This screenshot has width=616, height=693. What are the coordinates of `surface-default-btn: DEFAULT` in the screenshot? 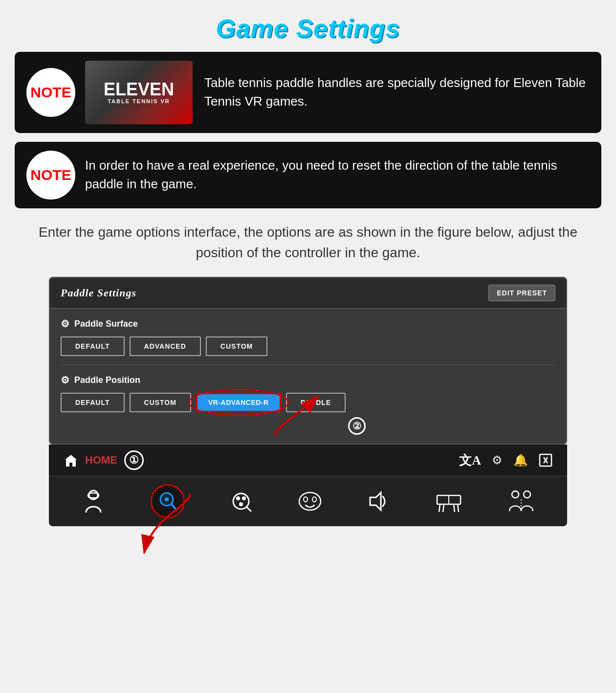 It's located at (93, 346).